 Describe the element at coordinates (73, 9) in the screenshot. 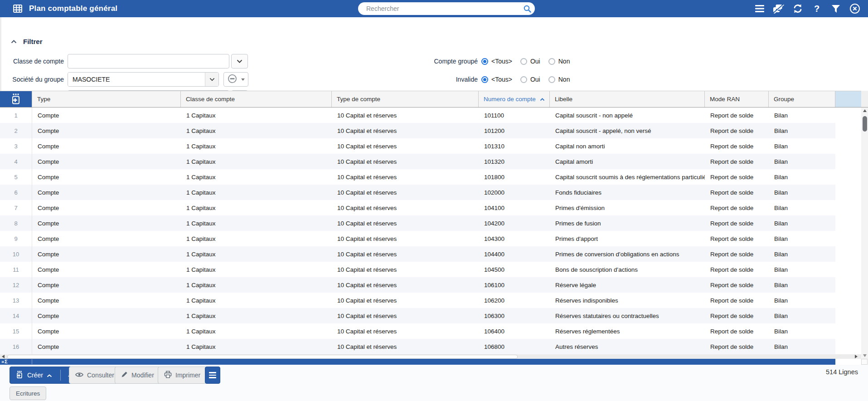

I see `page-title: Plan comptable général` at that location.